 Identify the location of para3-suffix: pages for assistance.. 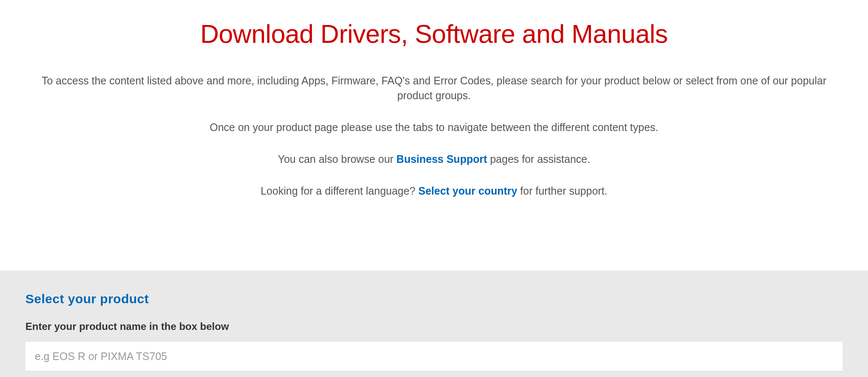
(538, 159).